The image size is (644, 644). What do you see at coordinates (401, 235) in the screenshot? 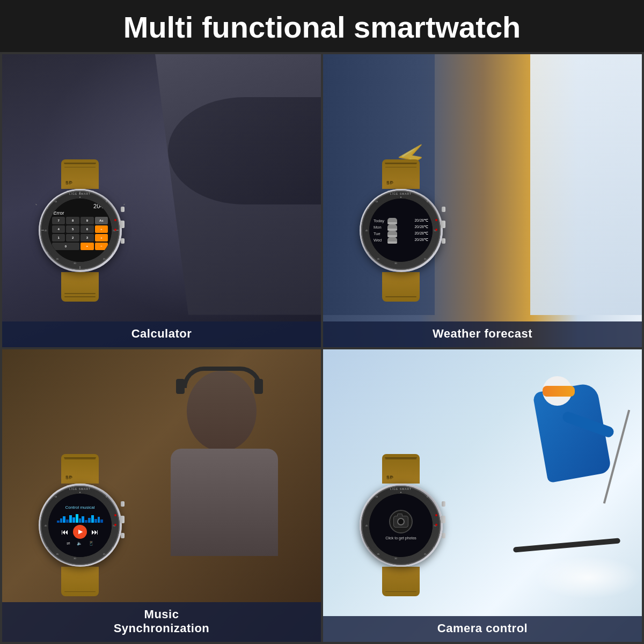
I see `weather-watch-container: SP LIGE SMART ▼ 55 45 30 35 25 10` at bounding box center [401, 235].